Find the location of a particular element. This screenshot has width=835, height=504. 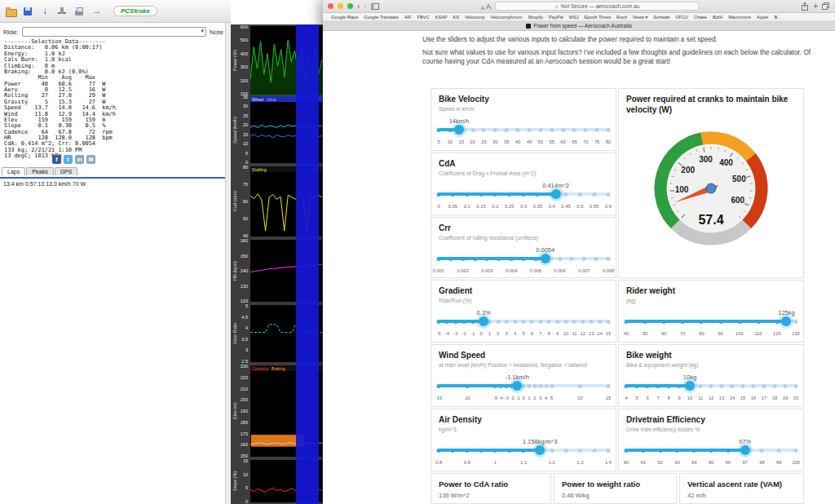

zoom-window-button is located at coordinates (351, 7).